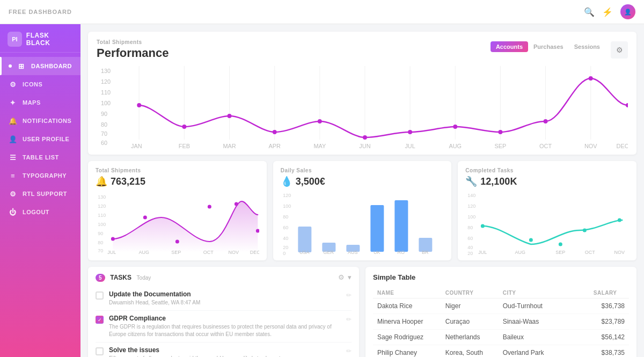 Image resolution: width=644 pixels, height=357 pixels. What do you see at coordinates (21, 66) in the screenshot?
I see `dashboard-icon: ⊞` at bounding box center [21, 66].